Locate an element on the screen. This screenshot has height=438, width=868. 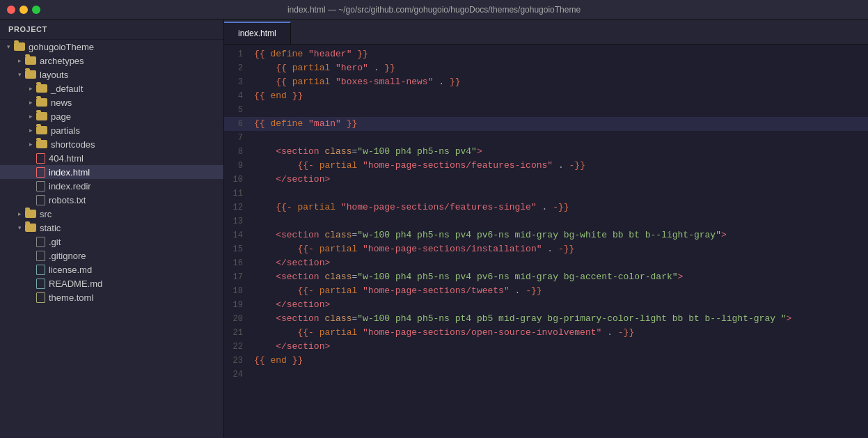
title-bar: index.html — ~/go/src/github.com/gohugoi… is located at coordinates (434, 10).